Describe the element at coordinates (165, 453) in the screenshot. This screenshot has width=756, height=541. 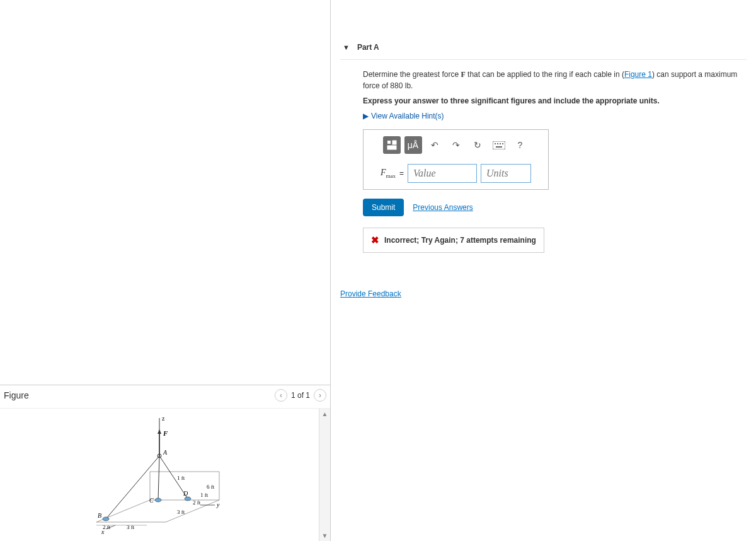
I see `point-a-label: A` at that location.